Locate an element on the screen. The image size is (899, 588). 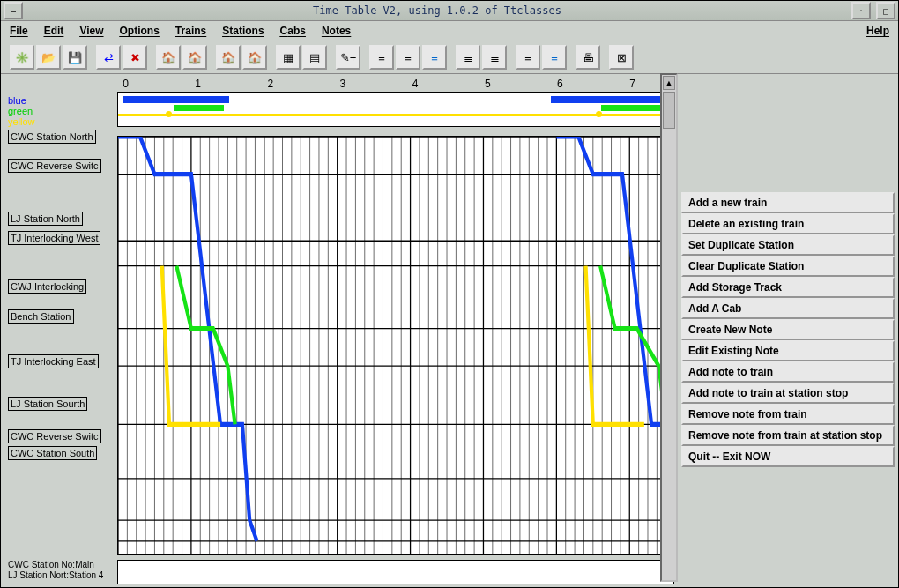
station-label: LJ Station North is located at coordinates (46, 219).